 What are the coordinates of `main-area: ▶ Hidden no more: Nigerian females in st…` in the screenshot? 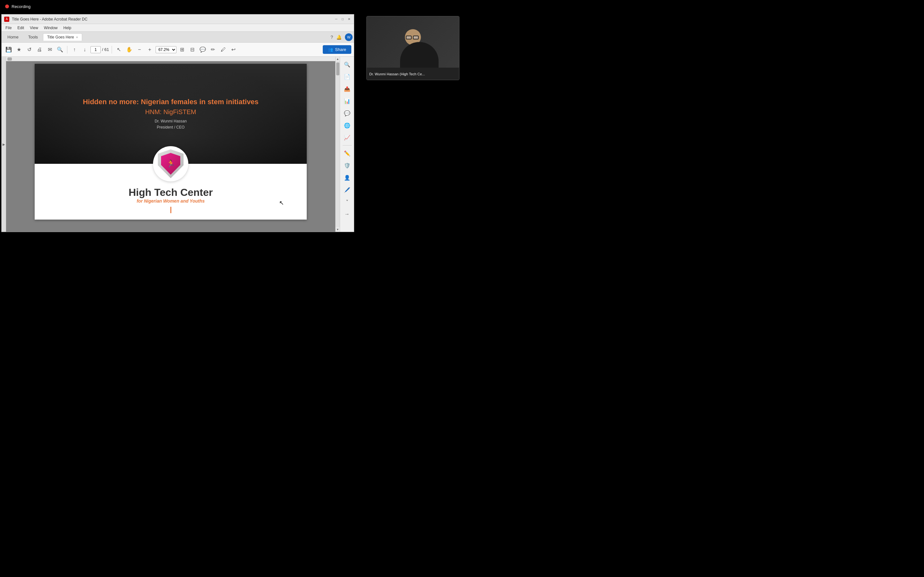 It's located at (178, 144).